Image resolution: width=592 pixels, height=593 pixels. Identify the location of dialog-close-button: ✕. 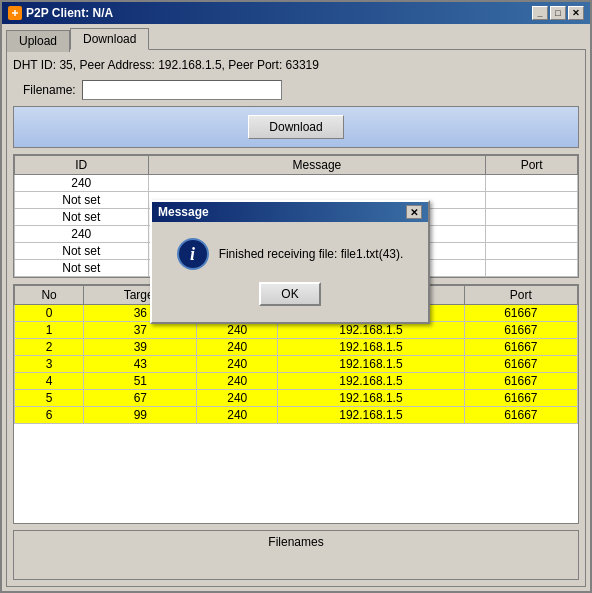
(414, 212).